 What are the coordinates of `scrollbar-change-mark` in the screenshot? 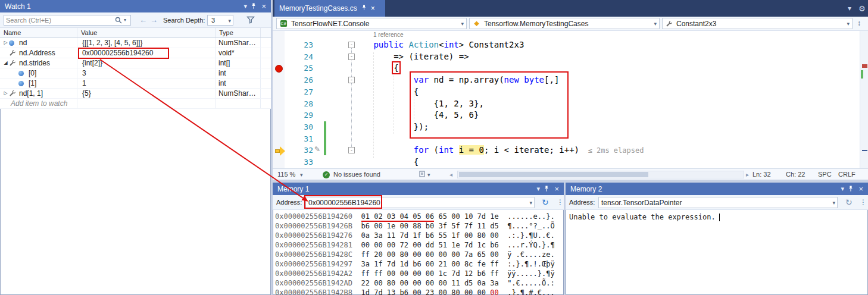 It's located at (862, 74).